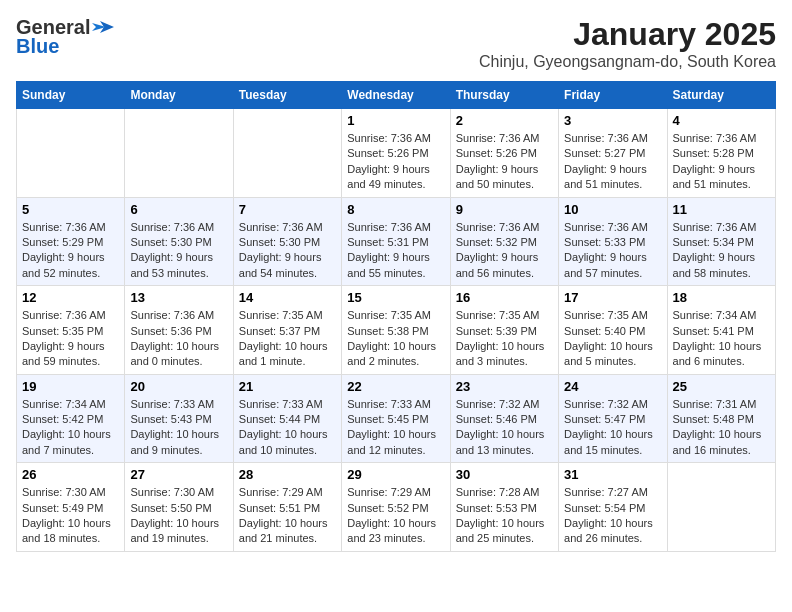 This screenshot has height=612, width=792. Describe the element at coordinates (396, 242) in the screenshot. I see `calendar-cell: 8Sunrise: 7:36 AMSunset: 5:31 PMDaylight…` at that location.